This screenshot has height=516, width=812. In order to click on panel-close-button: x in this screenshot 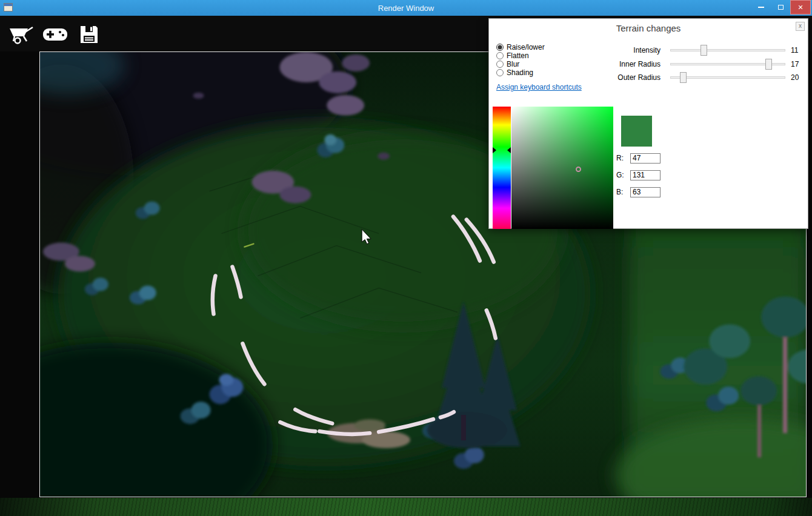, I will do `click(800, 27)`.